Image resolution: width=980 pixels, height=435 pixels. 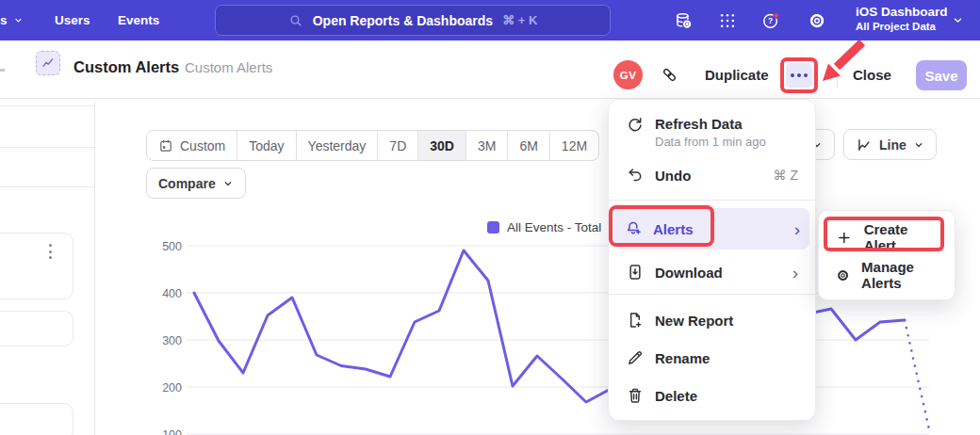 What do you see at coordinates (712, 229) in the screenshot?
I see `menu-item-alerts: Alerts ›` at bounding box center [712, 229].